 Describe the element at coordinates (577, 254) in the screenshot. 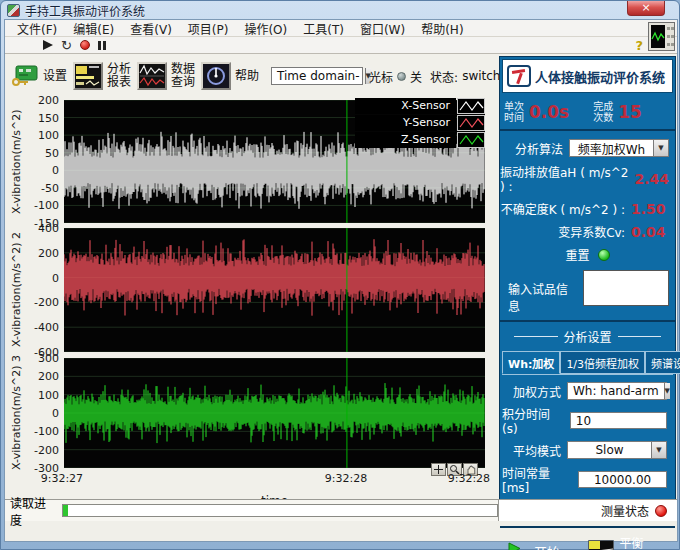

I see `reset-label: 重置` at that location.